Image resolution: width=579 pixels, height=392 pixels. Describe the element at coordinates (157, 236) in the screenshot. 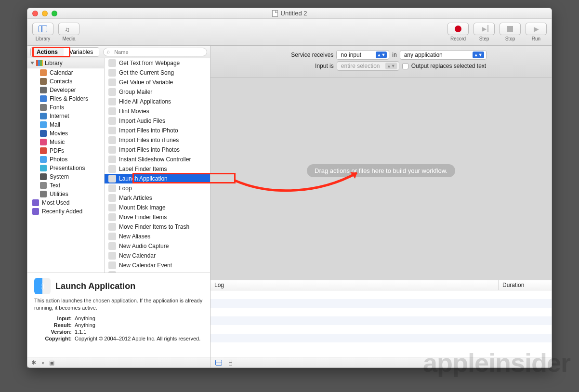

I see `action-list-item: New Aliases` at that location.